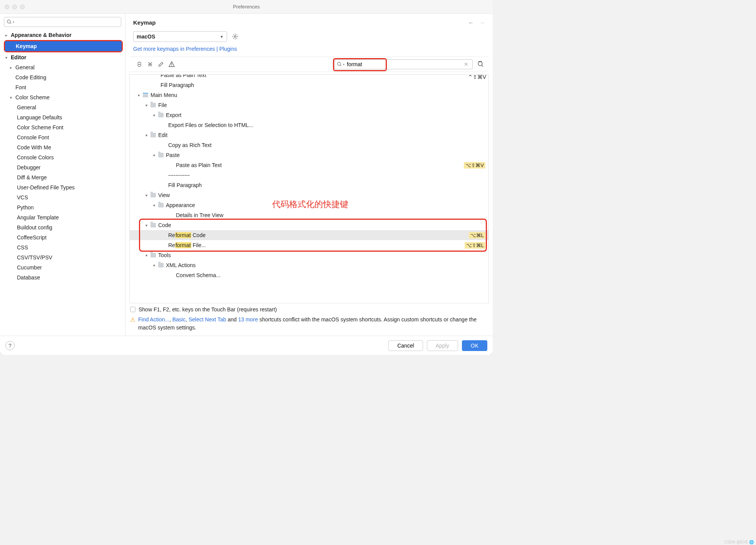 The height and width of the screenshot is (545, 756). What do you see at coordinates (62, 22) in the screenshot?
I see `sidebar-search: ▾` at bounding box center [62, 22].